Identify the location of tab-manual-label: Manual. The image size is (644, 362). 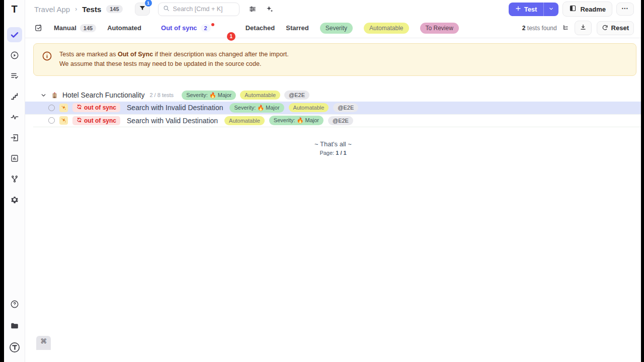
(65, 28).